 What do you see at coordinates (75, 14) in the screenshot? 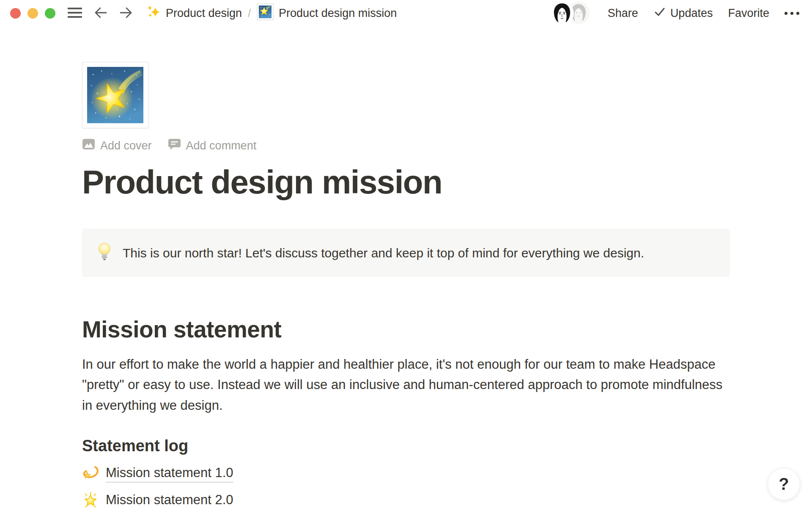
I see `hamburger-icon` at bounding box center [75, 14].